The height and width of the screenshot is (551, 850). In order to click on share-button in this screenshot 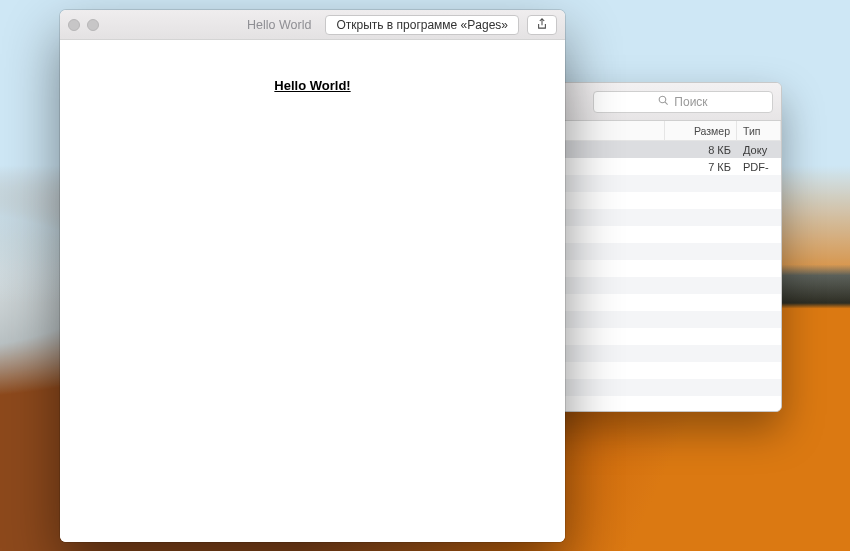, I will do `click(542, 25)`.